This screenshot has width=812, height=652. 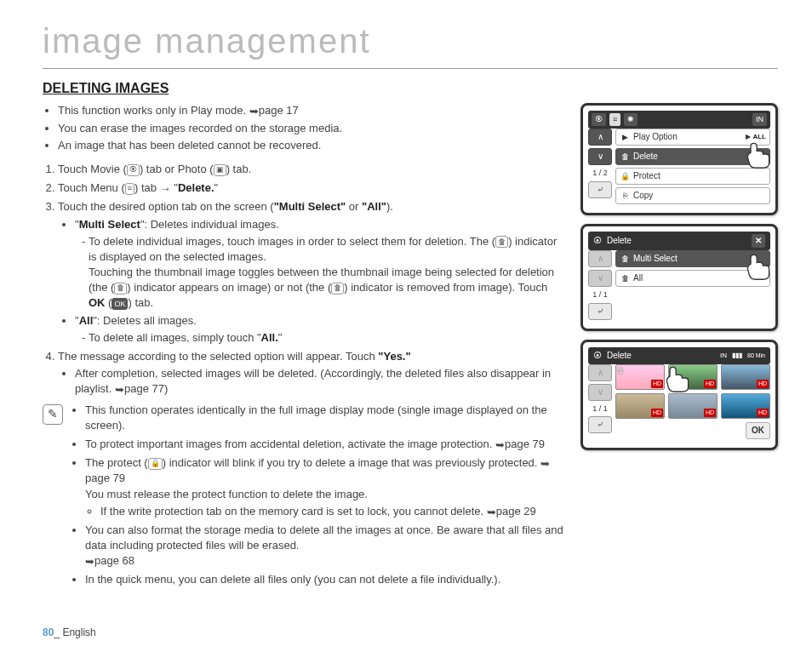 I want to click on settings-tab-icon: ✺, so click(x=631, y=119).